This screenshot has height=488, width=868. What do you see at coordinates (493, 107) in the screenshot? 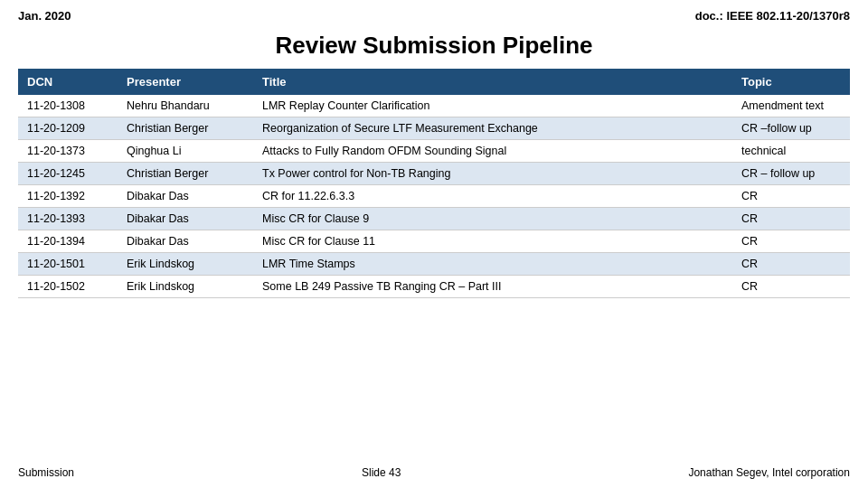
I see `cell-title: LMR Replay Counter Clarification` at bounding box center [493, 107].